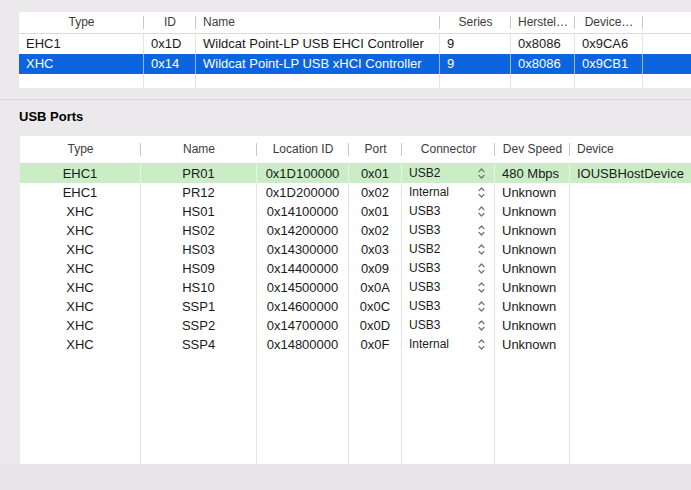  What do you see at coordinates (356, 288) in the screenshot?
I see `usb-port-row-hs10: XHC HS10 0x14500000 0x0A USB3 Unknown` at bounding box center [356, 288].